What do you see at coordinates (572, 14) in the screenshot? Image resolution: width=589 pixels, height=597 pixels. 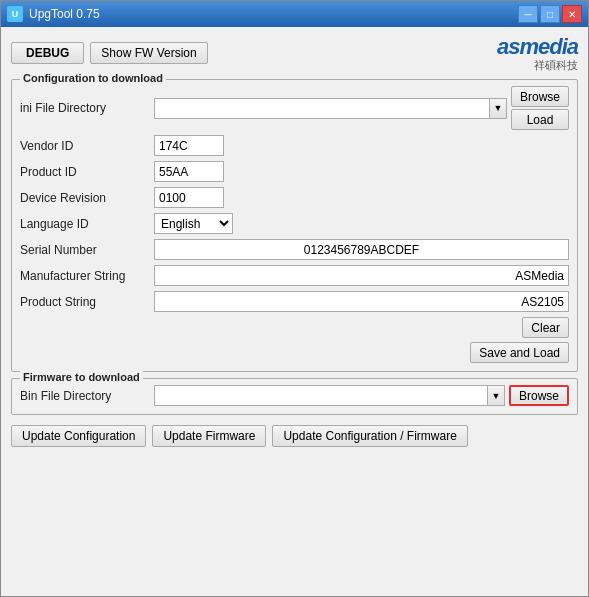 I see `close-button: ✕` at bounding box center [572, 14].